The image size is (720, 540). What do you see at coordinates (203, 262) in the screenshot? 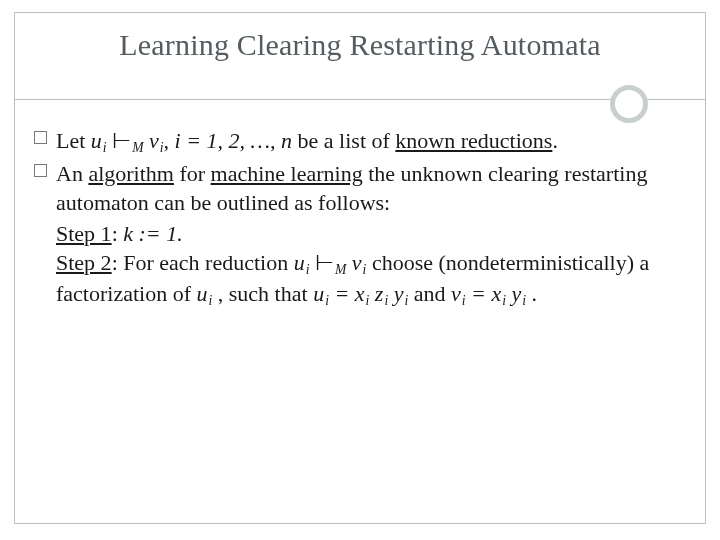
I see `text: : For each reduction` at bounding box center [203, 262].